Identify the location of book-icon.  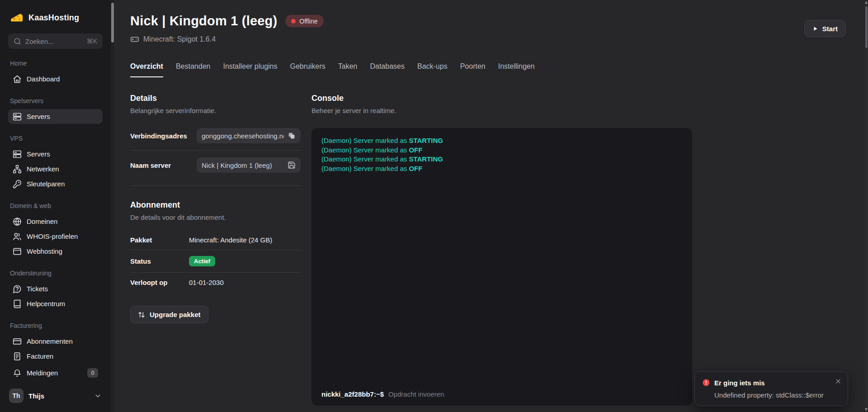
(17, 304).